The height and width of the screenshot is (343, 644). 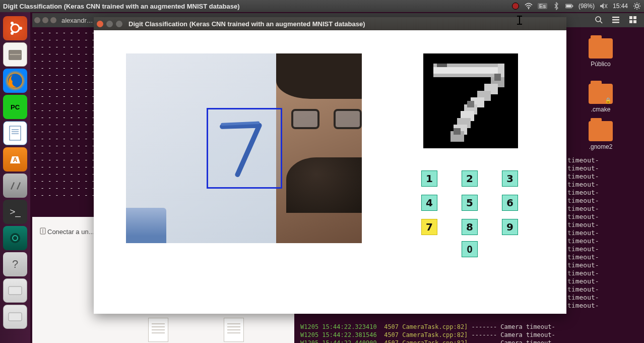 I want to click on close-icon, so click(x=100, y=24).